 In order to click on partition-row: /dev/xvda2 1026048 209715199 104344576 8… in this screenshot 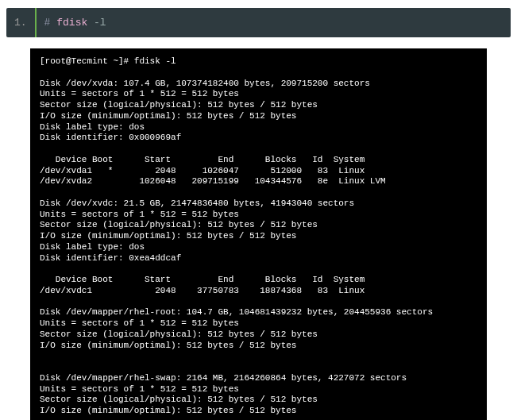, I will do `click(213, 181)`.